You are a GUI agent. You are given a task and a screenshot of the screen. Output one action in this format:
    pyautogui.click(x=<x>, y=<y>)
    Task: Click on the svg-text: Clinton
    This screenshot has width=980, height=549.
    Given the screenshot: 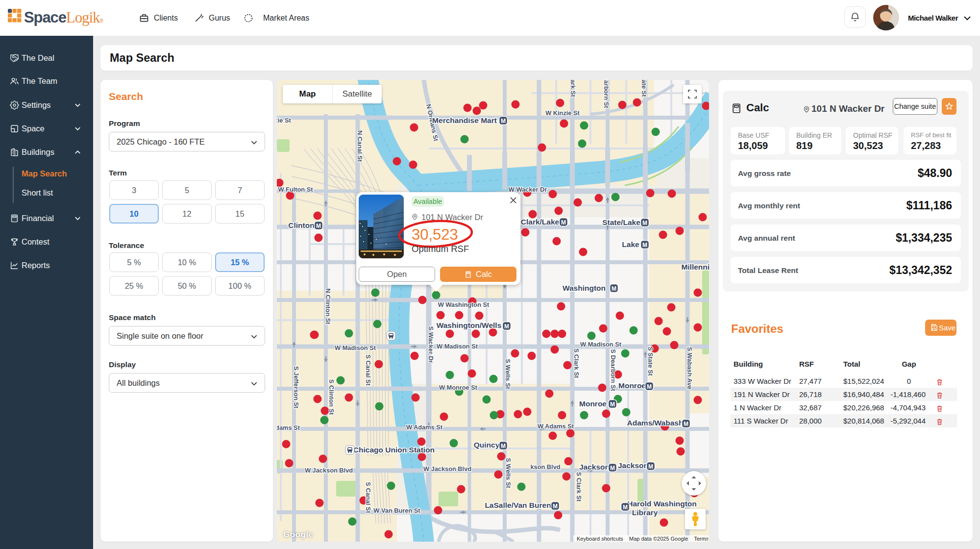 What is the action you would take?
    pyautogui.click(x=301, y=225)
    